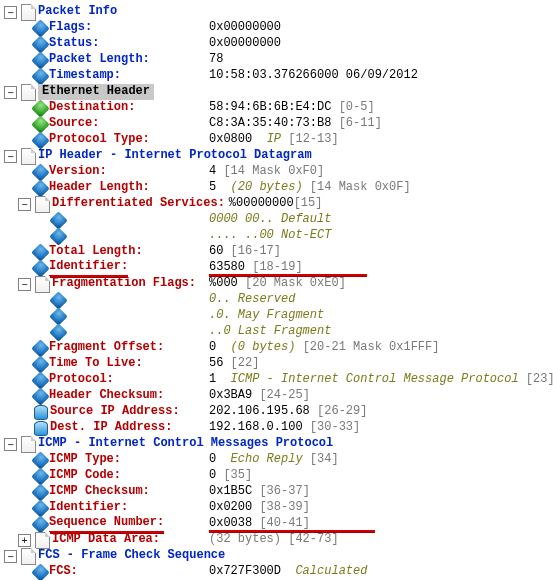 This screenshot has width=553, height=580. I want to click on status-value: 0x00000000, so click(245, 44).